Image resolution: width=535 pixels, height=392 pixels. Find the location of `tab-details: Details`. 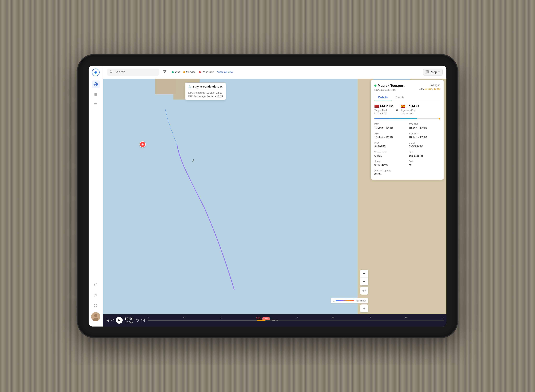

tab-details: Details is located at coordinates (383, 98).